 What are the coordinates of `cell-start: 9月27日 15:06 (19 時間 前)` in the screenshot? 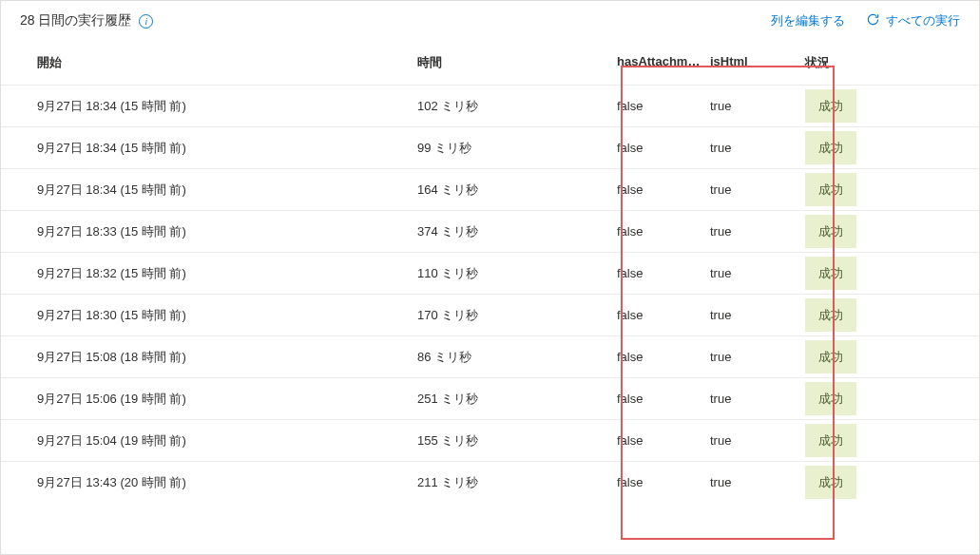 It's located at (227, 399).